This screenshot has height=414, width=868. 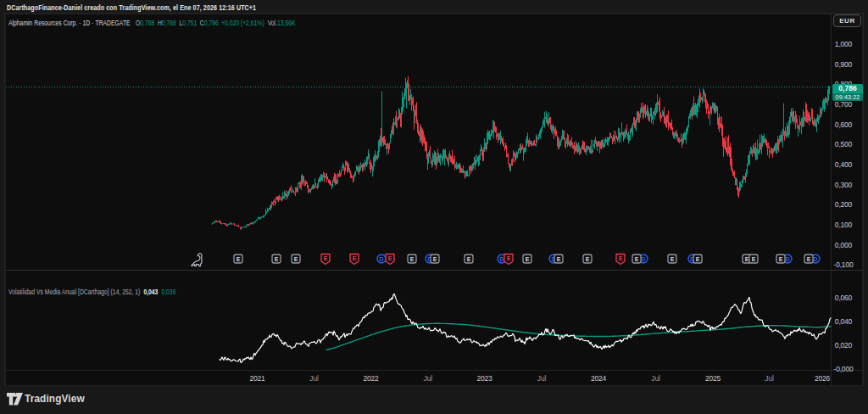 What do you see at coordinates (151, 292) in the screenshot?
I see `indicator-value: 0,043` at bounding box center [151, 292].